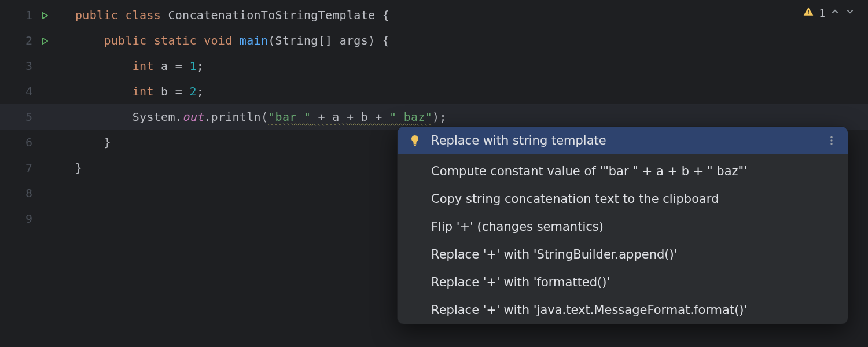 This screenshot has width=868, height=347. What do you see at coordinates (415, 141) in the screenshot?
I see `lightbulb-icon` at bounding box center [415, 141].